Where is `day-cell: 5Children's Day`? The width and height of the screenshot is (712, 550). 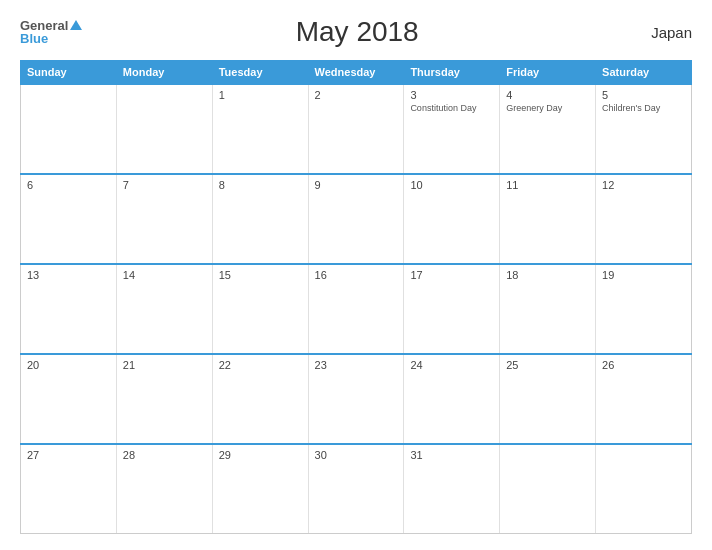 day-cell: 5Children's Day is located at coordinates (644, 129).